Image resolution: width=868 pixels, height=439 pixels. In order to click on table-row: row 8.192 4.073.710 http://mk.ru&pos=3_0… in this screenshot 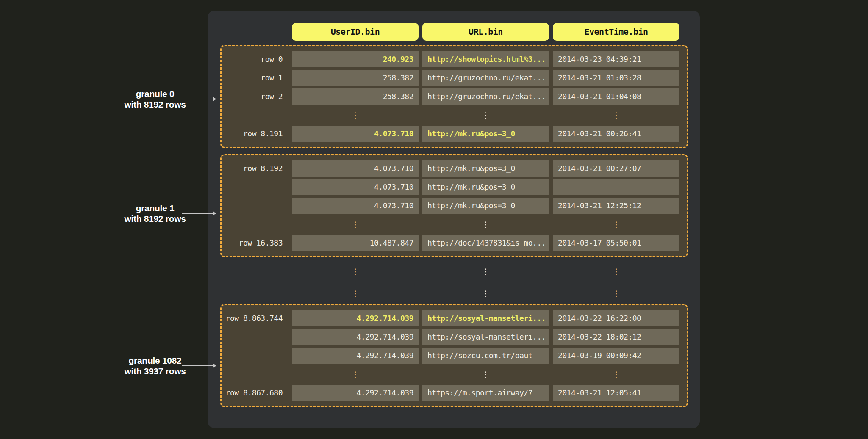, I will do `click(454, 168)`.